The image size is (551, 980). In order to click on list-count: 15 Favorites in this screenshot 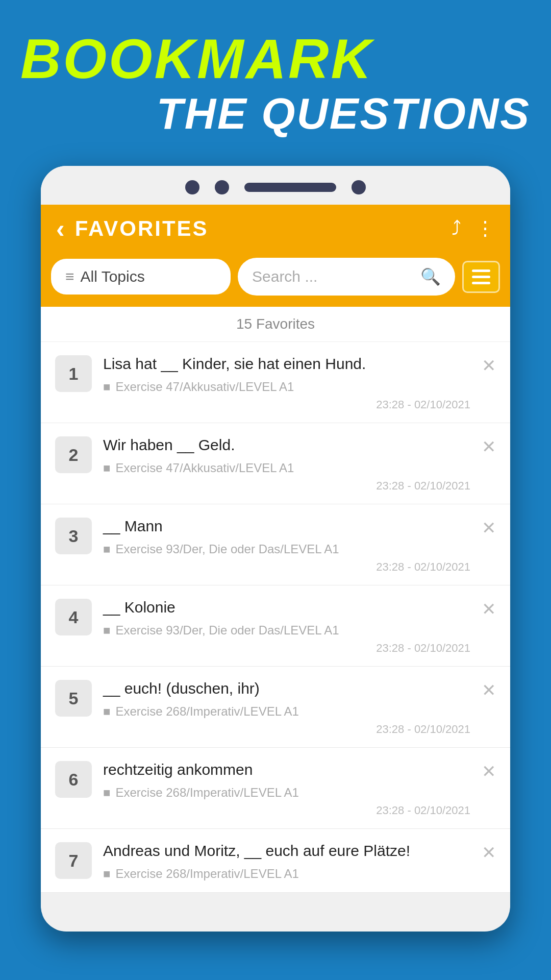, I will do `click(276, 324)`.